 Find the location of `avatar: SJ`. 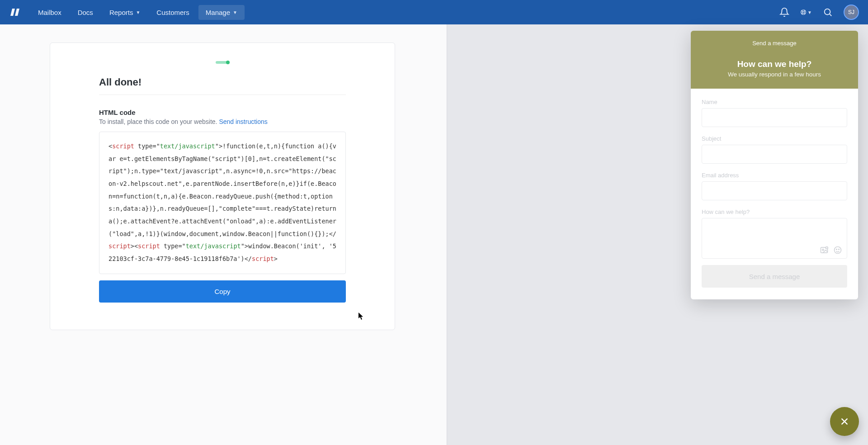

avatar: SJ is located at coordinates (851, 12).